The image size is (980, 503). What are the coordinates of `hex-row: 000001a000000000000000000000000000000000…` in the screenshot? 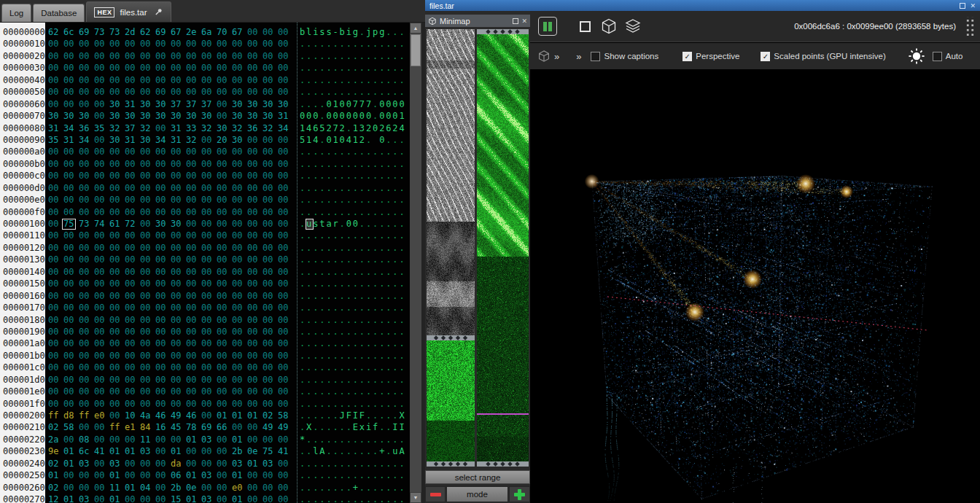 It's located at (205, 343).